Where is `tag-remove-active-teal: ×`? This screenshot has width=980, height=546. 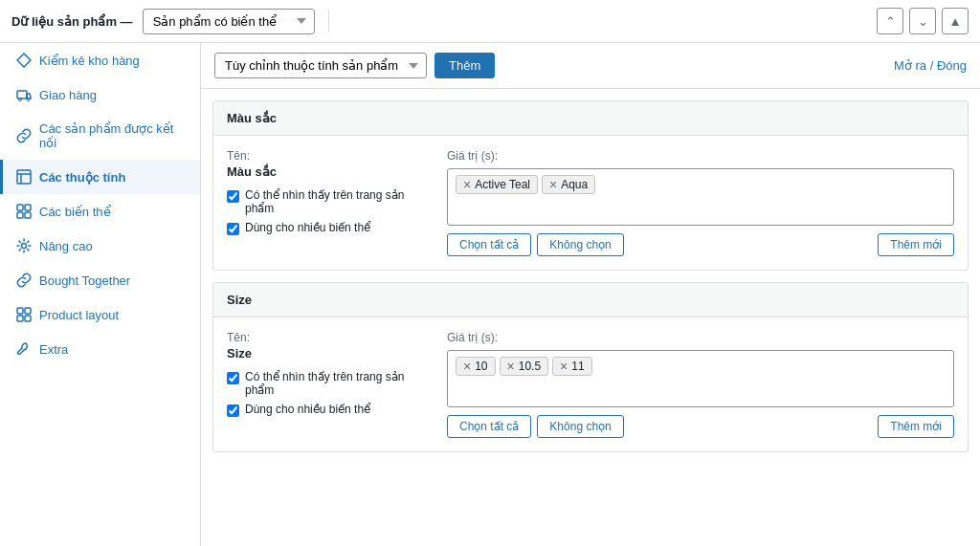 tag-remove-active-teal: × is located at coordinates (467, 185).